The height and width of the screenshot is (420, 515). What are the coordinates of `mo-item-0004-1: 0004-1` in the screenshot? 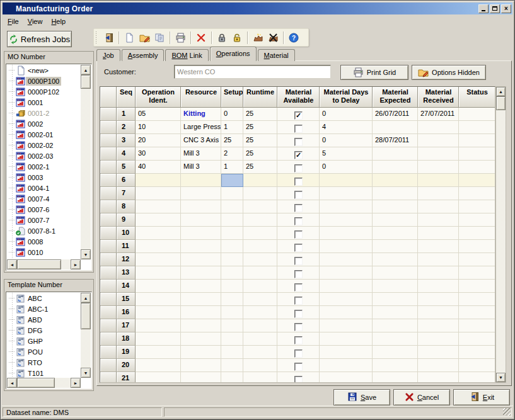 It's located at (44, 188).